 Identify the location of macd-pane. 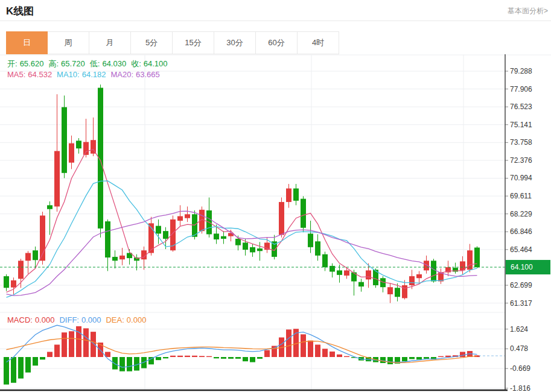
(254, 355).